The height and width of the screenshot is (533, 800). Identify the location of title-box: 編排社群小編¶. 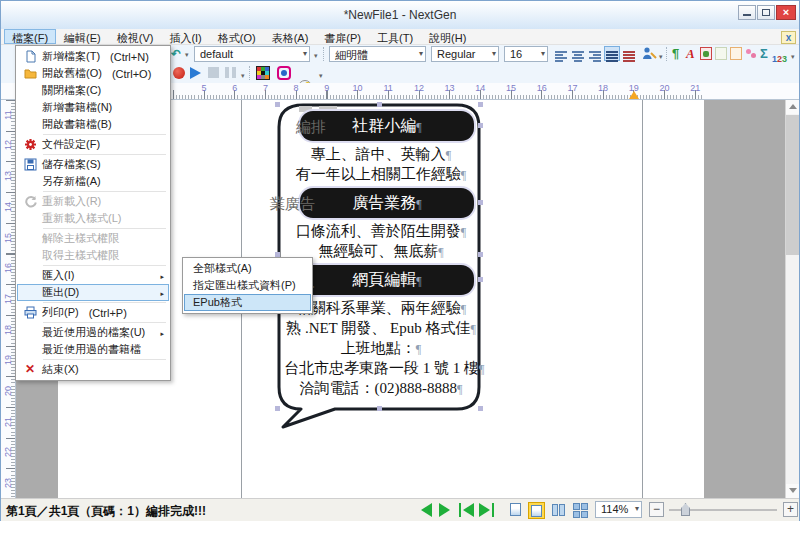
(387, 126).